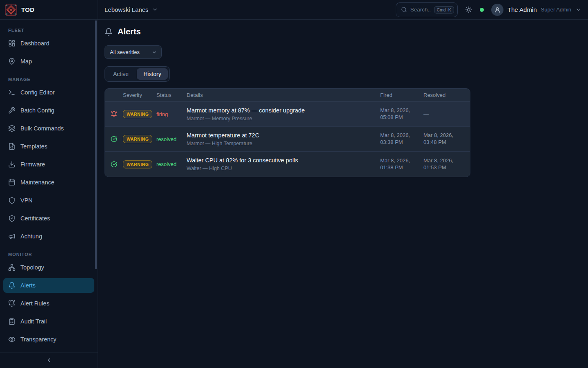  What do you see at coordinates (287, 139) in the screenshot?
I see `alerts-table-body: WARNINGfiringMarmot memory at 87% — cons…` at bounding box center [287, 139].